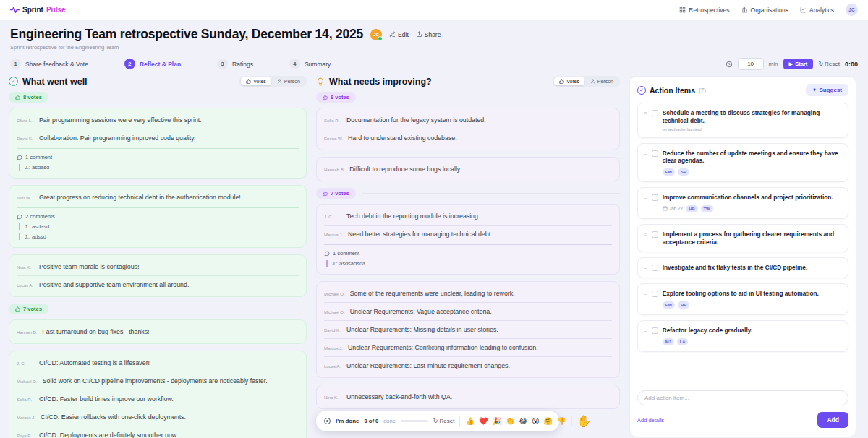 The image size is (868, 438). What do you see at coordinates (25, 267) in the screenshot?
I see `entry-author: Nina K.` at bounding box center [25, 267].